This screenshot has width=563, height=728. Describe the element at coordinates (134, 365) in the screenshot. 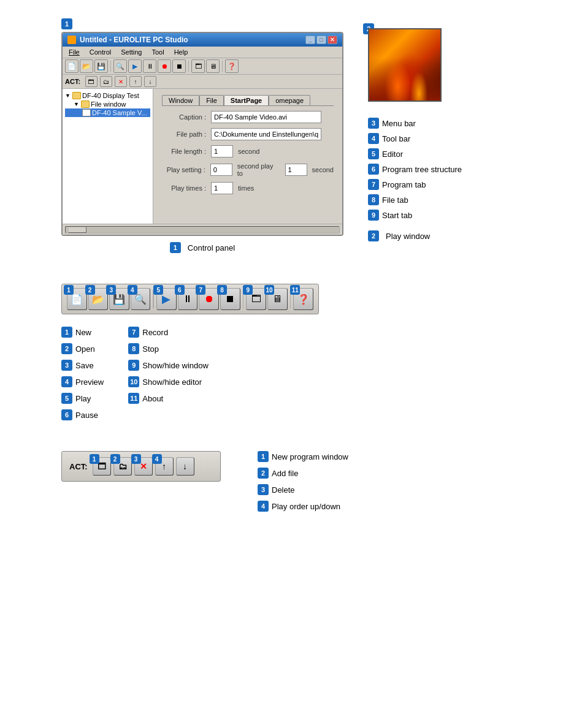

I see `tb-badge-9: 9` at that location.